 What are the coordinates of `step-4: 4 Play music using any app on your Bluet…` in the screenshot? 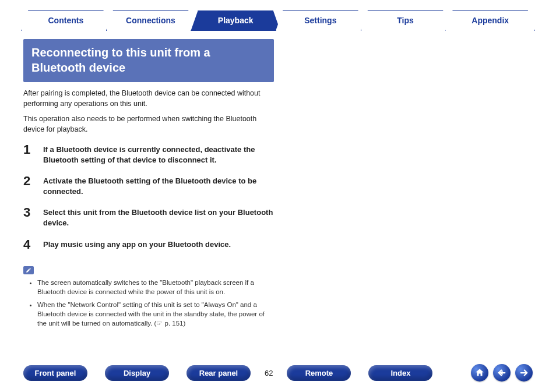 It's located at (149, 245).